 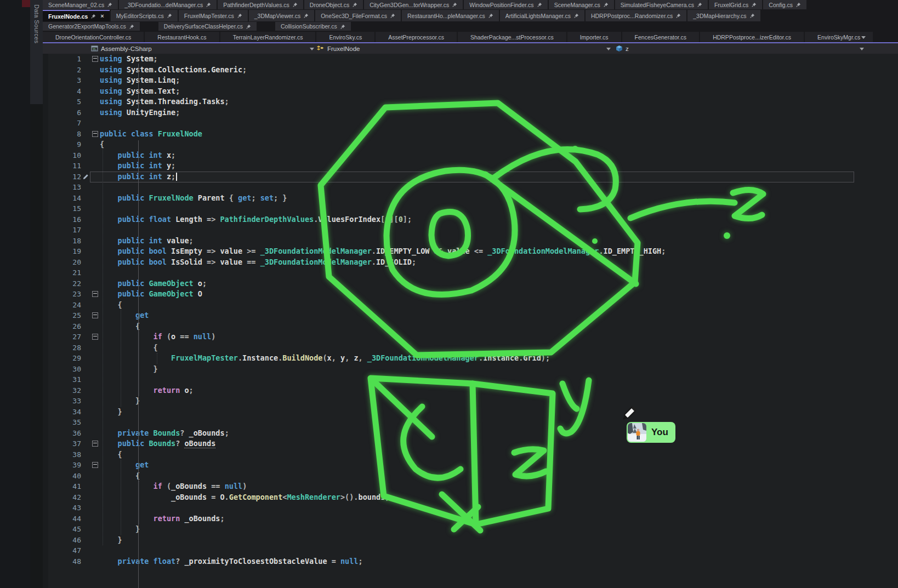 I want to click on field-icon, so click(x=619, y=48).